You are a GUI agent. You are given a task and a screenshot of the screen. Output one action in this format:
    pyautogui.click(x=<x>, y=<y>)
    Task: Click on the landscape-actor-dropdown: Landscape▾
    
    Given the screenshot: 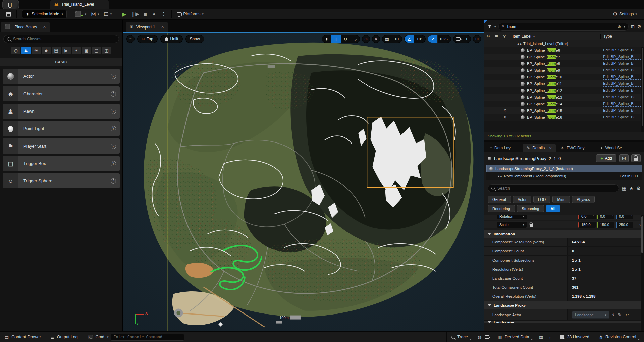 What is the action you would take?
    pyautogui.click(x=591, y=315)
    